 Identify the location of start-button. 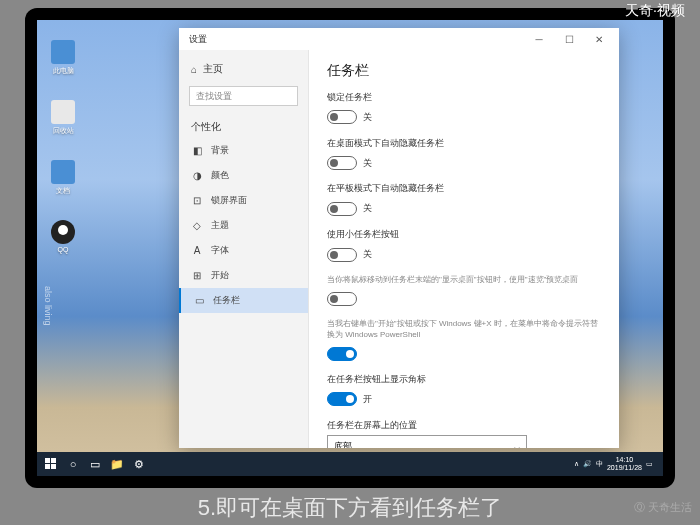
(51, 464).